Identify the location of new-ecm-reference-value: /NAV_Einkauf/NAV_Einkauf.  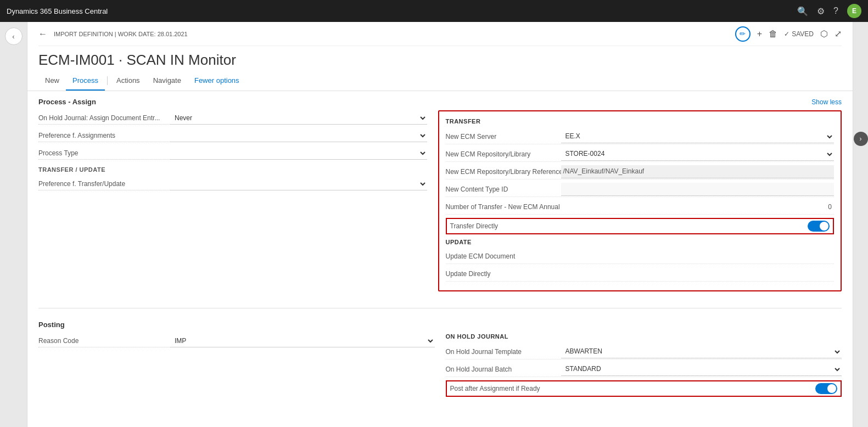
(698, 172).